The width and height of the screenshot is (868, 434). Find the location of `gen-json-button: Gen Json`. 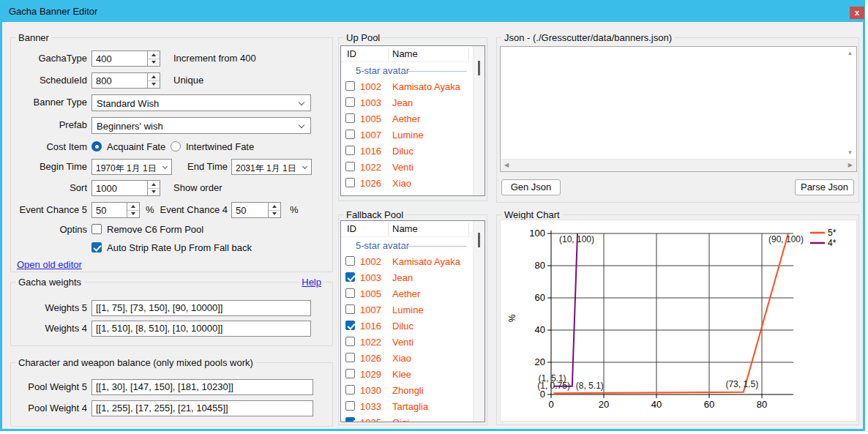

gen-json-button: Gen Json is located at coordinates (531, 187).